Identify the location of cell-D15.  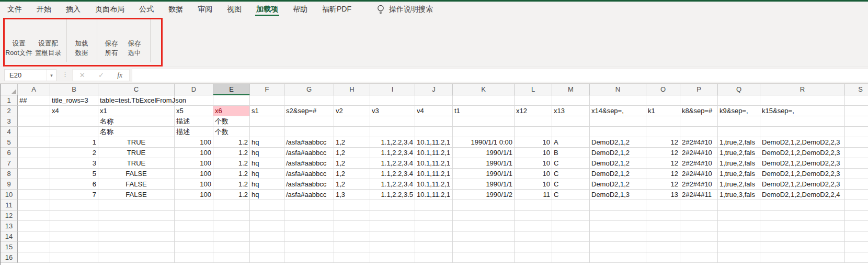
(194, 247).